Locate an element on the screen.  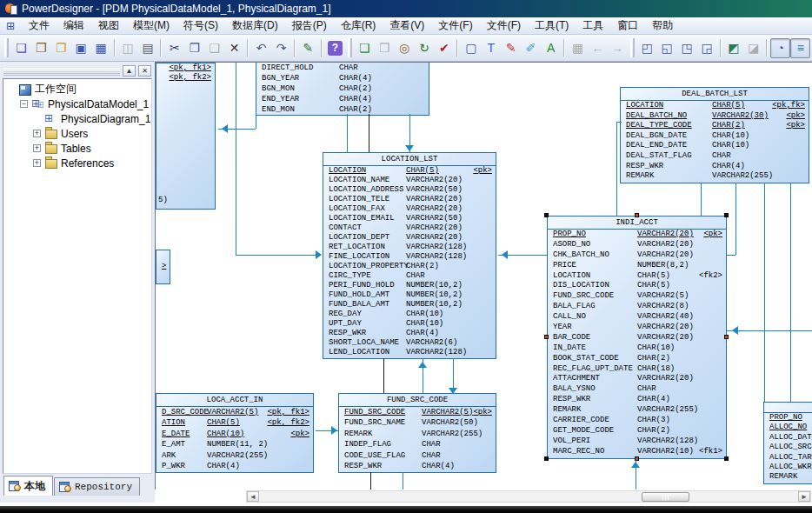
entity-column-row: <pk, fk1> is located at coordinates (186, 68).